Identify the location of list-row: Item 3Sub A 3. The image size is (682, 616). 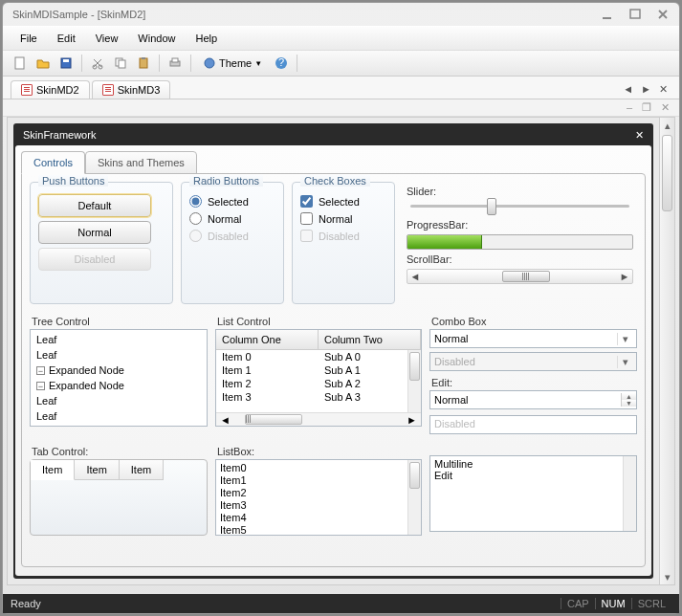
(319, 397).